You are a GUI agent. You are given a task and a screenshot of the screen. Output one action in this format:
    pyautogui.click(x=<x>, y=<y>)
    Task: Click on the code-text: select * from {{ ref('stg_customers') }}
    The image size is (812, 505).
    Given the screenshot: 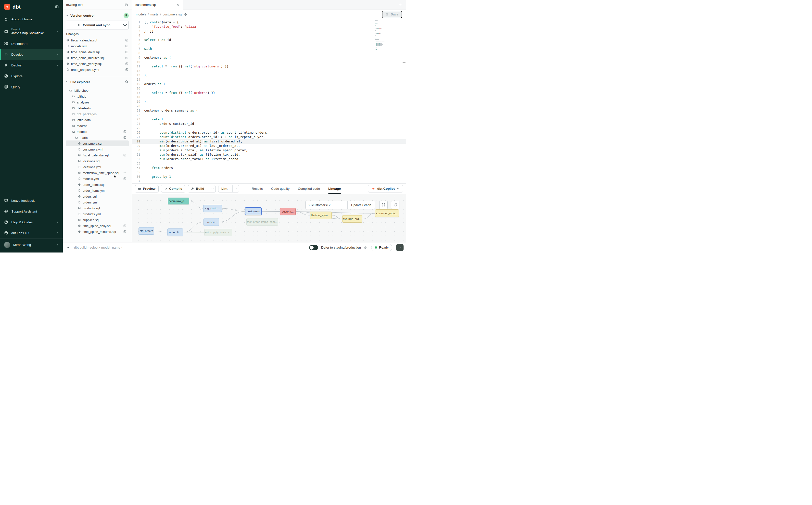 What is the action you would take?
    pyautogui.click(x=186, y=66)
    